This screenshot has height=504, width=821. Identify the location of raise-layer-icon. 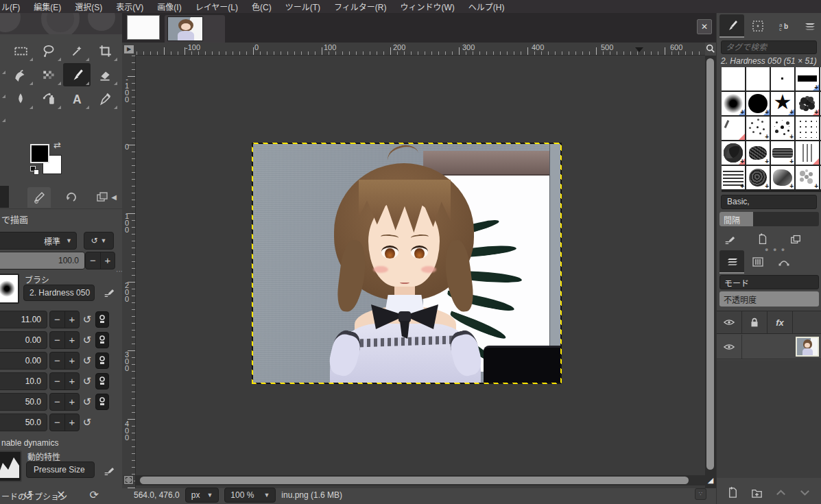
(781, 492).